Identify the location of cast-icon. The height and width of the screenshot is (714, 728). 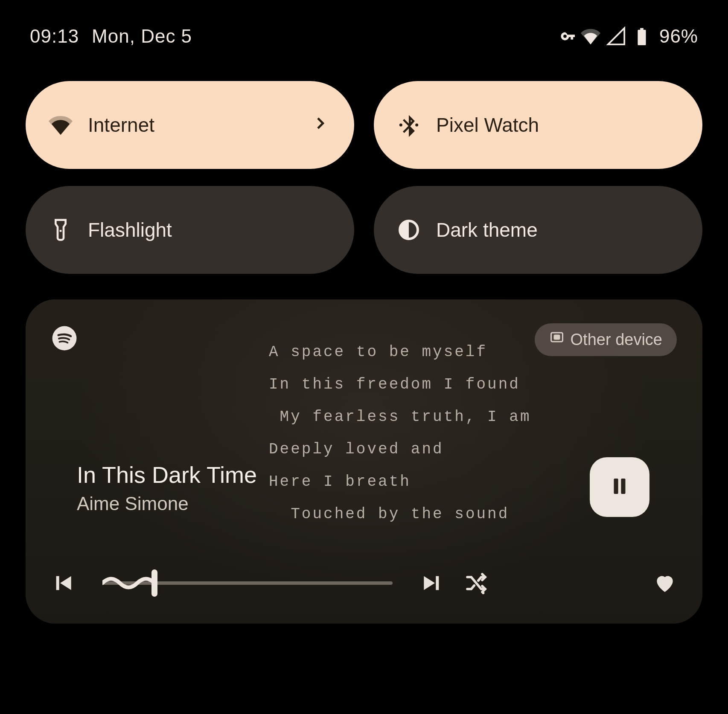
(557, 340).